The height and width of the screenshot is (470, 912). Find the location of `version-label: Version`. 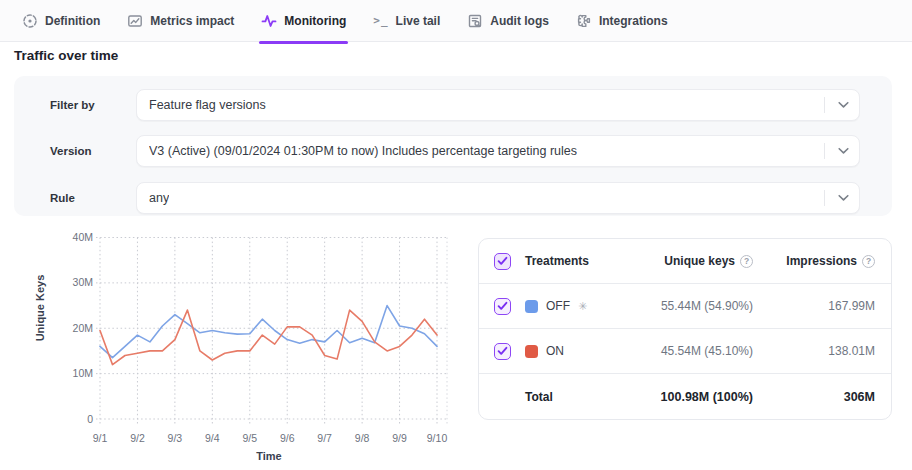

version-label: Version is located at coordinates (71, 151).